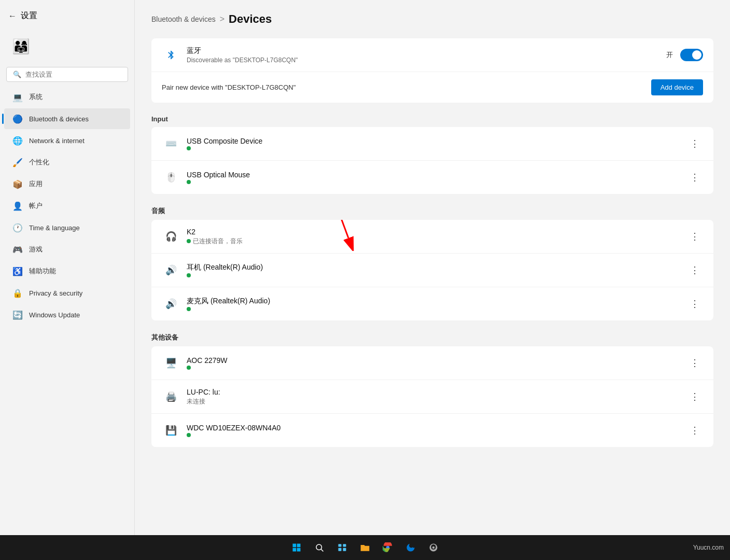 Image resolution: width=730 pixels, height=560 pixels. What do you see at coordinates (411, 548) in the screenshot?
I see `edge-button` at bounding box center [411, 548].